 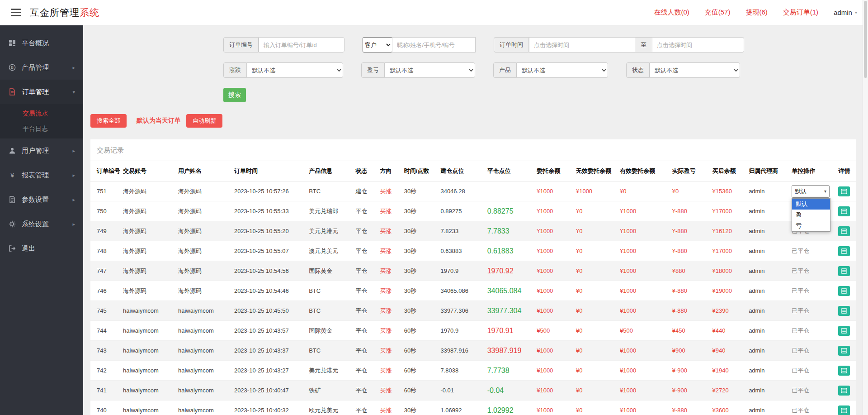 What do you see at coordinates (42, 248) in the screenshot?
I see `sidebar-item-logout: 退出` at bounding box center [42, 248].